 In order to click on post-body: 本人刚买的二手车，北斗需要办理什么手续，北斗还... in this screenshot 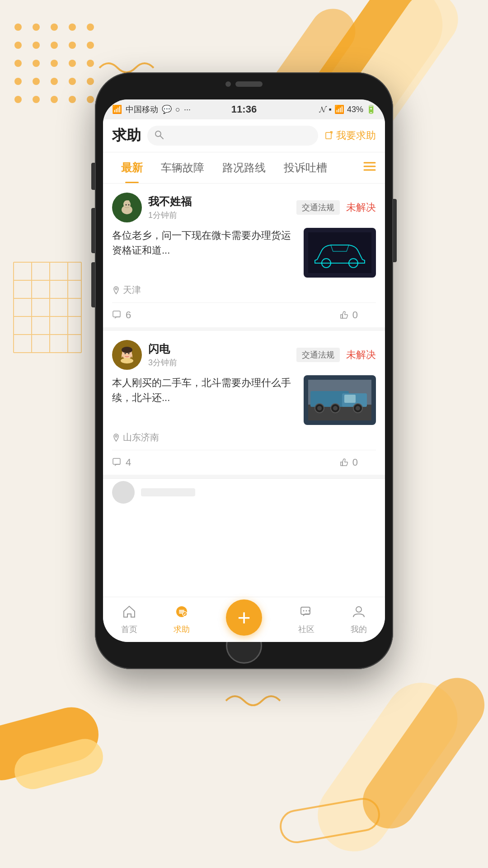, I will do `click(244, 400)`.